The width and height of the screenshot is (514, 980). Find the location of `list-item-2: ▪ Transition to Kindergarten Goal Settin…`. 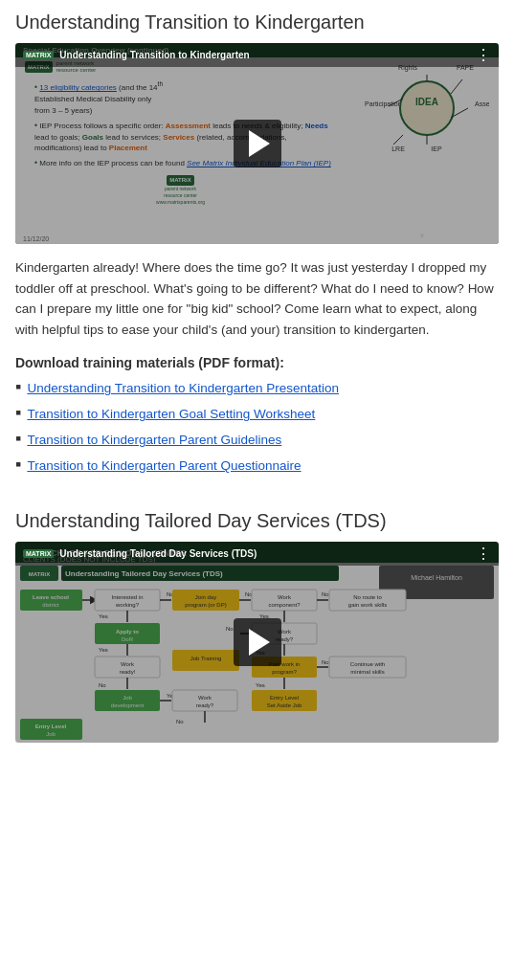

list-item-2: ▪ Transition to Kindergarten Goal Settin… is located at coordinates (257, 415).